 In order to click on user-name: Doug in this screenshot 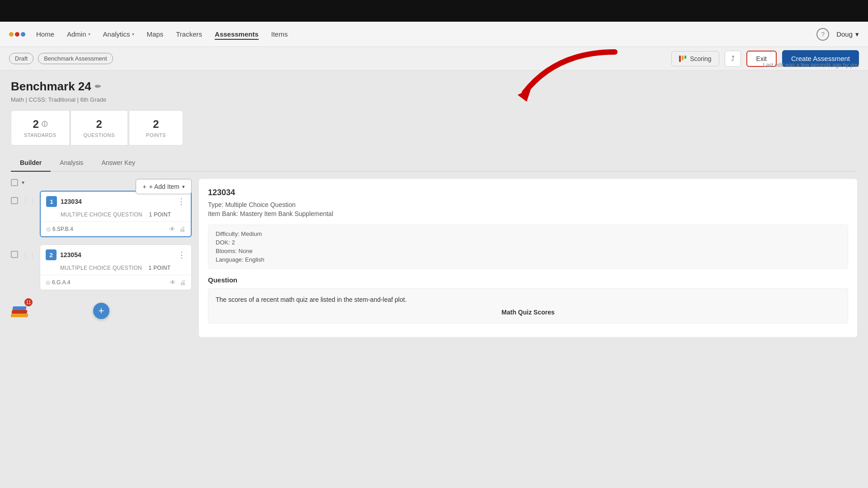, I will do `click(844, 34)`.